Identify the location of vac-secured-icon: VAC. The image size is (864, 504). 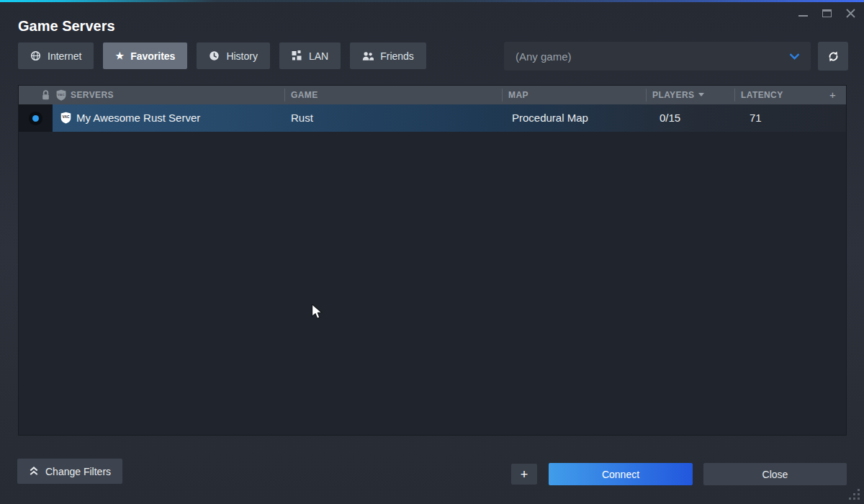
(66, 118).